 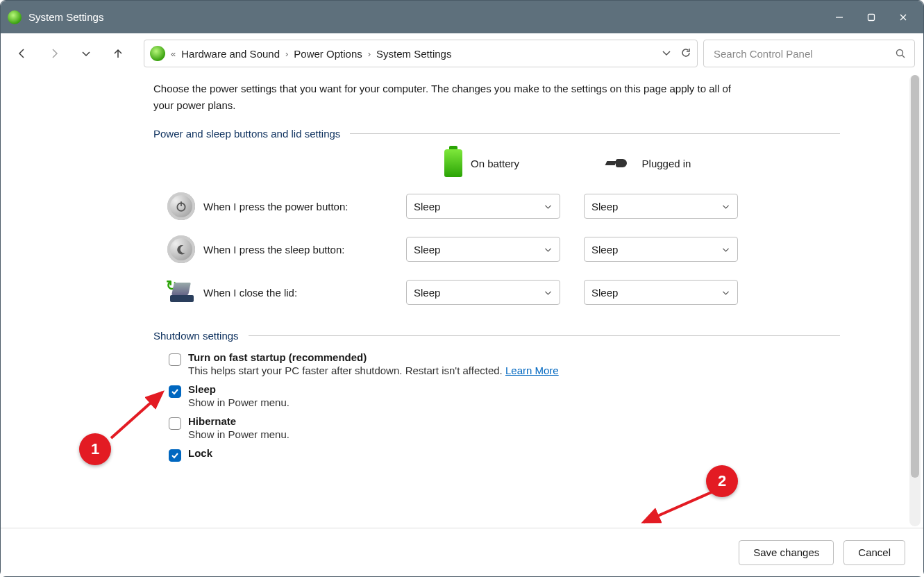 What do you see at coordinates (900, 53) in the screenshot?
I see `search-icon` at bounding box center [900, 53].